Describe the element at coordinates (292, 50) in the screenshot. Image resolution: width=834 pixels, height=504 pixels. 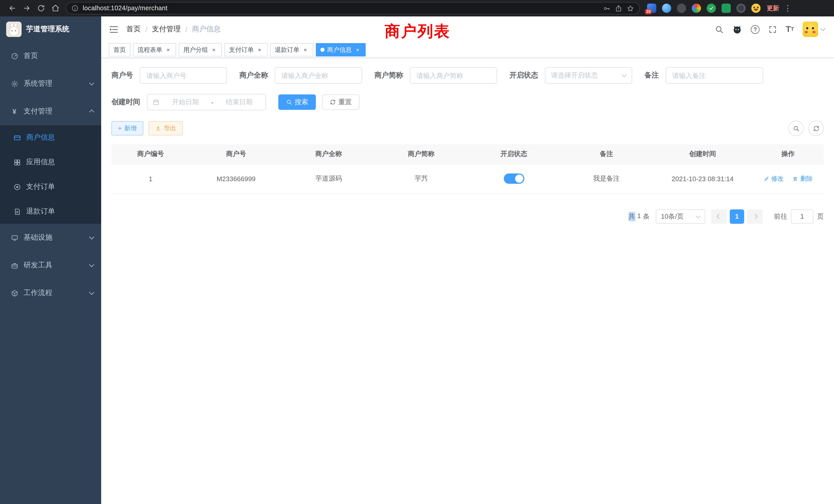
I see `tab-refund-order: 退款订单 ×` at that location.